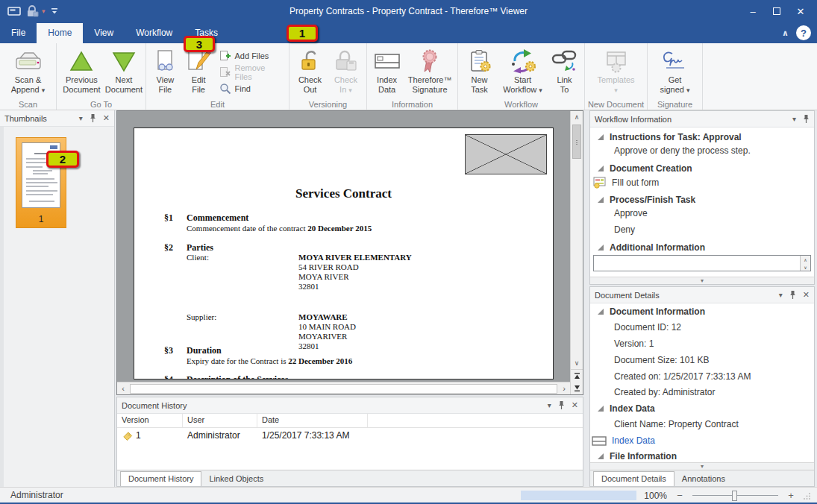  What do you see at coordinates (323, 317) in the screenshot?
I see `supplier-name: MOYAWARE` at bounding box center [323, 317].